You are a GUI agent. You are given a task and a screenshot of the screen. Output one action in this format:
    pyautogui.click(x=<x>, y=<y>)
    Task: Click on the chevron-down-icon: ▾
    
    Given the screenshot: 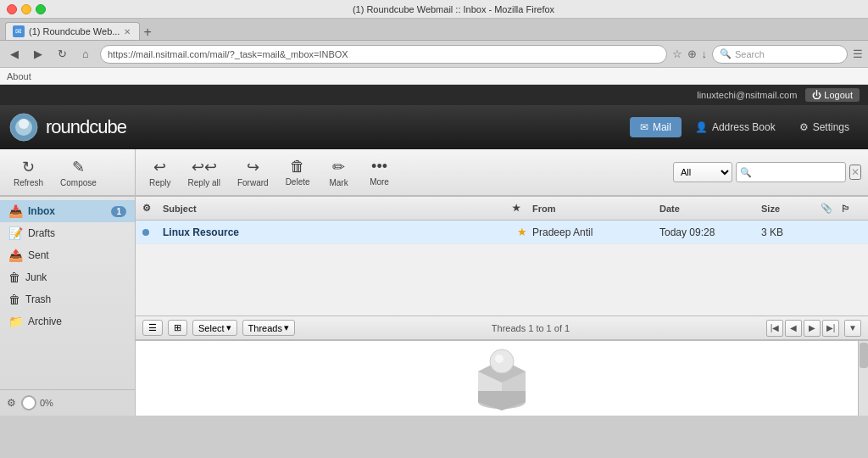 What is the action you would take?
    pyautogui.click(x=229, y=327)
    